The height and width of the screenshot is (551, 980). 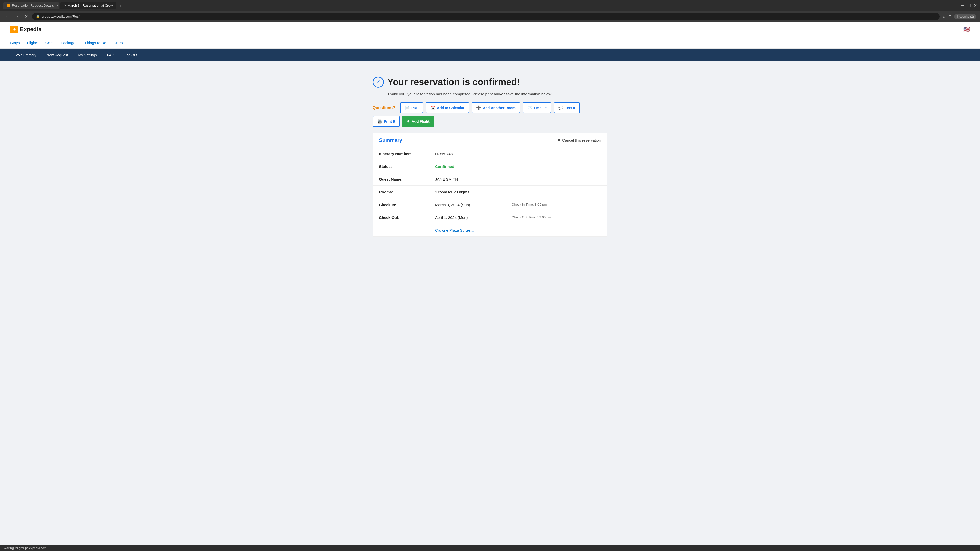 I want to click on table-row: Check Out: April 1, 2024 (Mon) Check Out…, so click(x=490, y=218).